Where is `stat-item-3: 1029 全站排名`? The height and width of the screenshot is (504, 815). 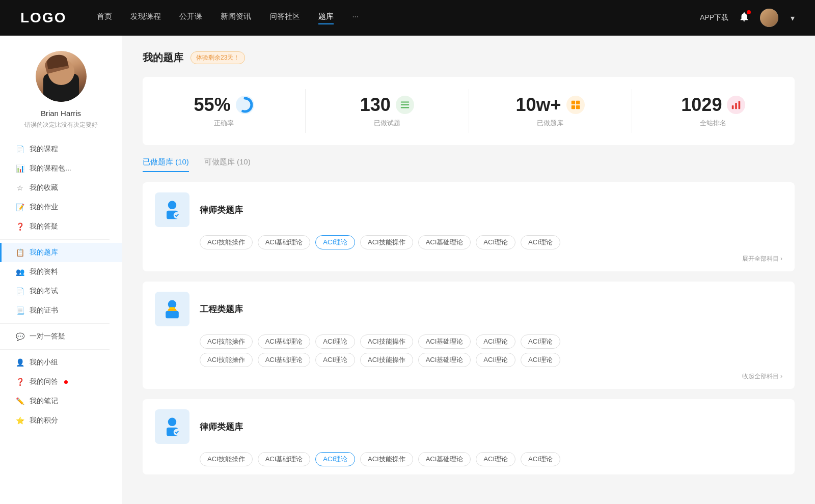
stat-item-3: 1029 全站排名 is located at coordinates (713, 111).